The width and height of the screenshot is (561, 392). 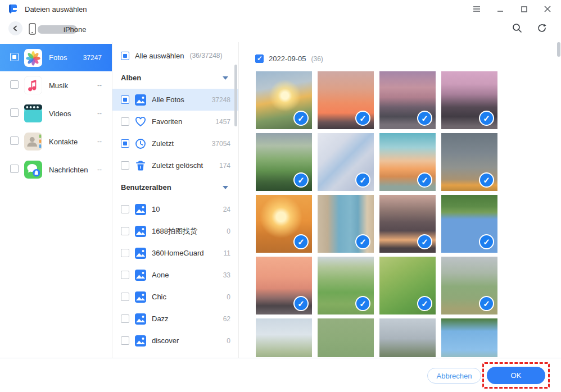 I want to click on photo-thumbnail-grassy-hill-signpost: ✓, so click(x=469, y=285).